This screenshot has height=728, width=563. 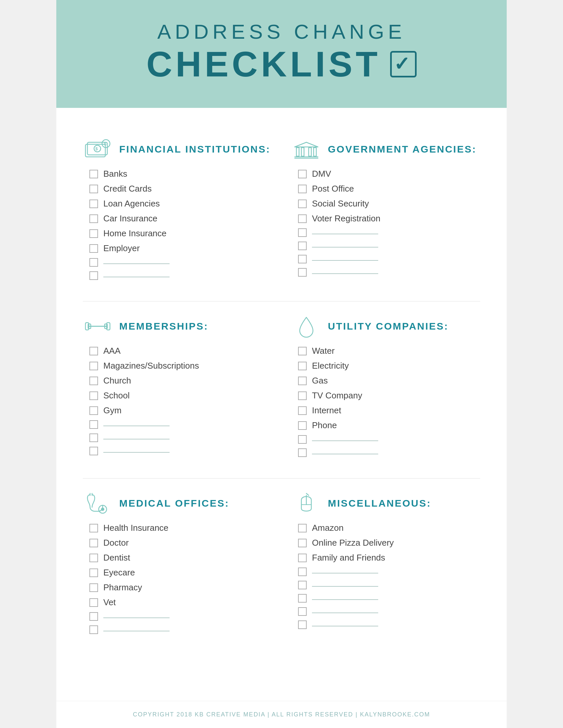 What do you see at coordinates (380, 503) in the screenshot?
I see `misc-title: MISCELLANEOUS:` at bounding box center [380, 503].